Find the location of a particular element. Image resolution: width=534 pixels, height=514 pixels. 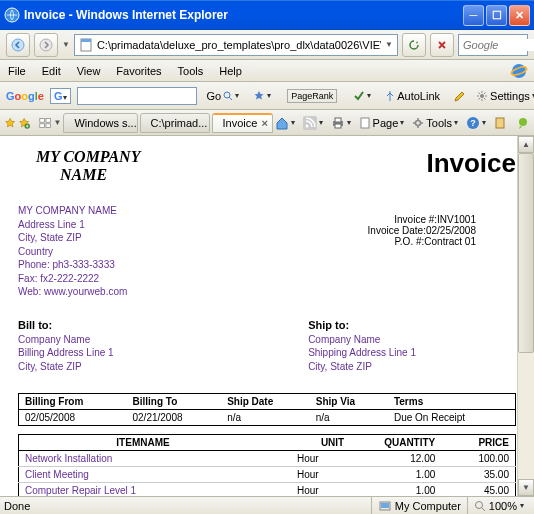

status-text: Done is located at coordinates (17, 506).